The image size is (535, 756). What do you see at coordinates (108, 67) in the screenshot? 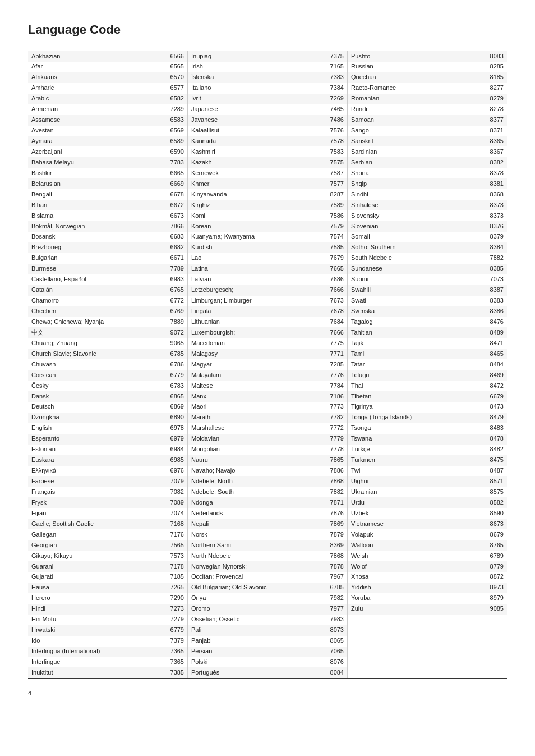
I see `table-row: Afar6565` at bounding box center [108, 67].